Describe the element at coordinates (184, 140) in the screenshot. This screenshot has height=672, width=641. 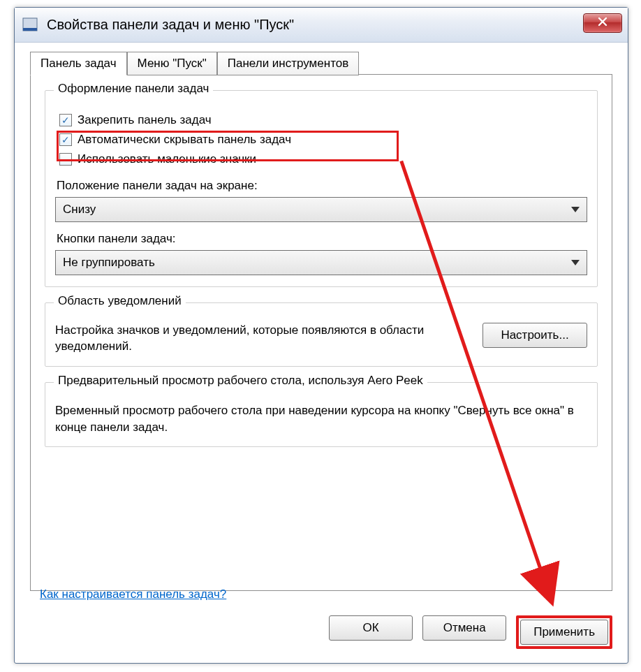
I see `checkbox-autohide-label: Автоматически скрывать панель задач` at that location.